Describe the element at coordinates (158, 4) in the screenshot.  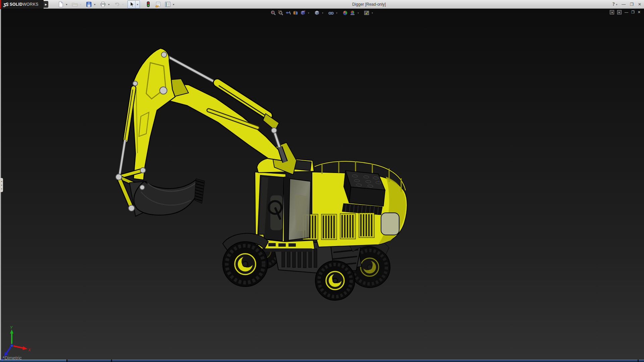
I see `file-properties-button` at that location.